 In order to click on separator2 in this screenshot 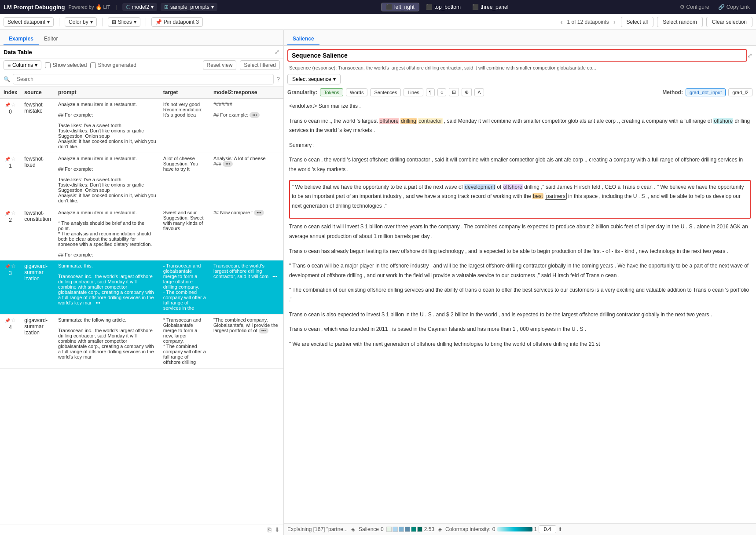, I will do `click(102, 22)`.